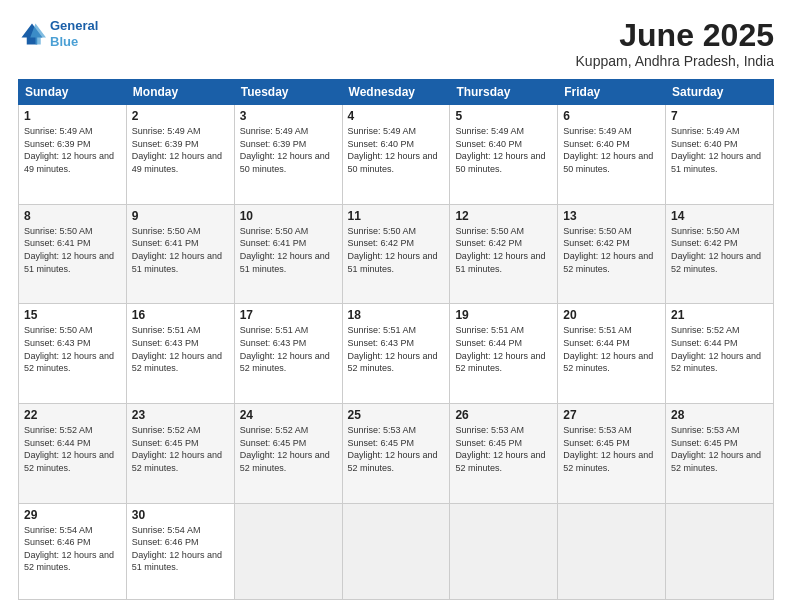  What do you see at coordinates (180, 515) in the screenshot?
I see `day-number: 30` at bounding box center [180, 515].